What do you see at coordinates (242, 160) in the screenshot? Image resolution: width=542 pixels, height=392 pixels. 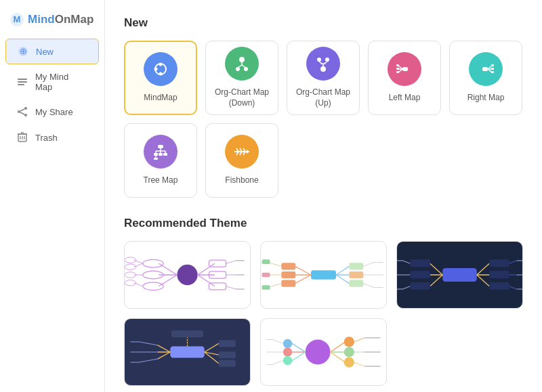 I see `map-card-fishbone: Fishbone` at bounding box center [242, 160].